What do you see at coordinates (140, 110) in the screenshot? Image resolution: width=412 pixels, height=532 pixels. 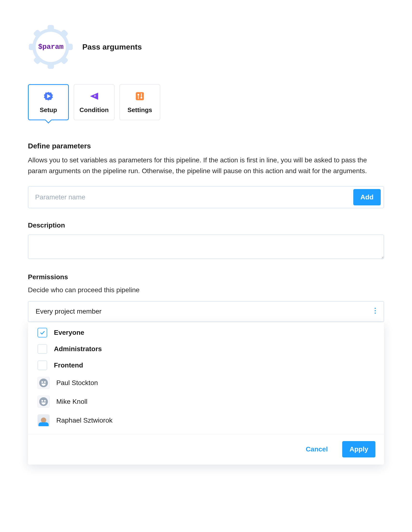 I see `tab-label: Settings` at bounding box center [140, 110].